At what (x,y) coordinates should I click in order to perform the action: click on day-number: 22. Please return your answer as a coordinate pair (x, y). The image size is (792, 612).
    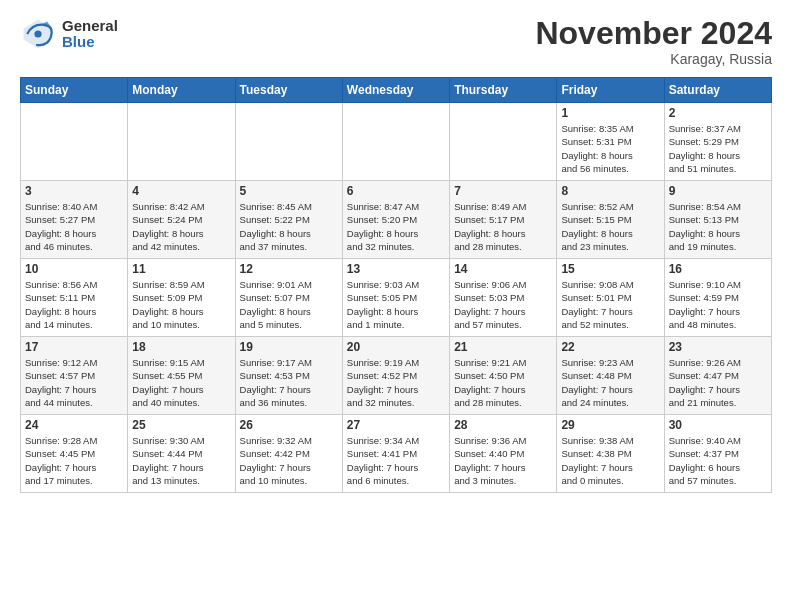
    Looking at the image, I should click on (610, 347).